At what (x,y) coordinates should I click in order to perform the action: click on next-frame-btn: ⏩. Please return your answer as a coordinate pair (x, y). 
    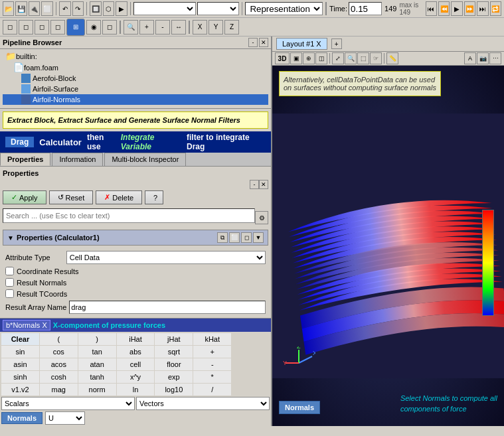
    Looking at the image, I should click on (470, 9).